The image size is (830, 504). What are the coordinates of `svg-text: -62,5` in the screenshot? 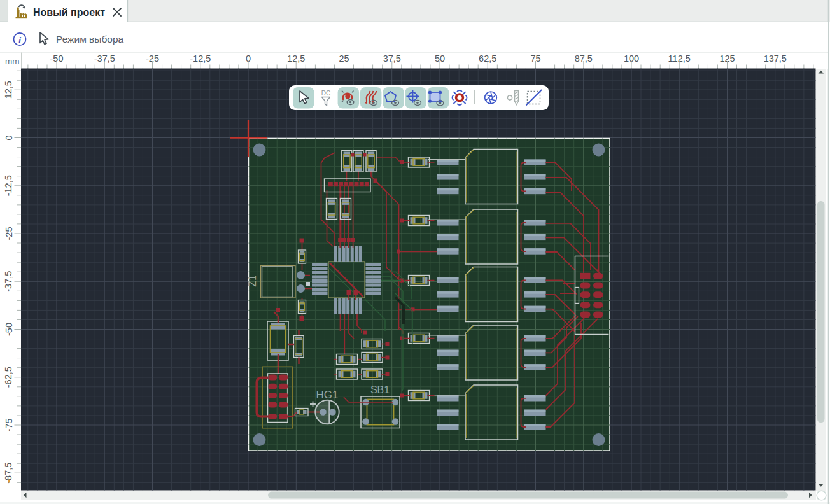 It's located at (9, 377).